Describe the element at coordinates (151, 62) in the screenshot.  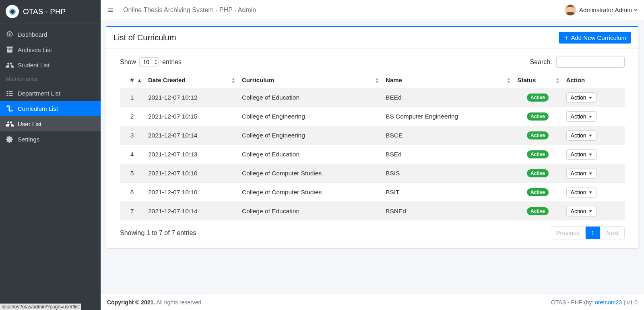
I see `length-control: Show 10 entries` at that location.